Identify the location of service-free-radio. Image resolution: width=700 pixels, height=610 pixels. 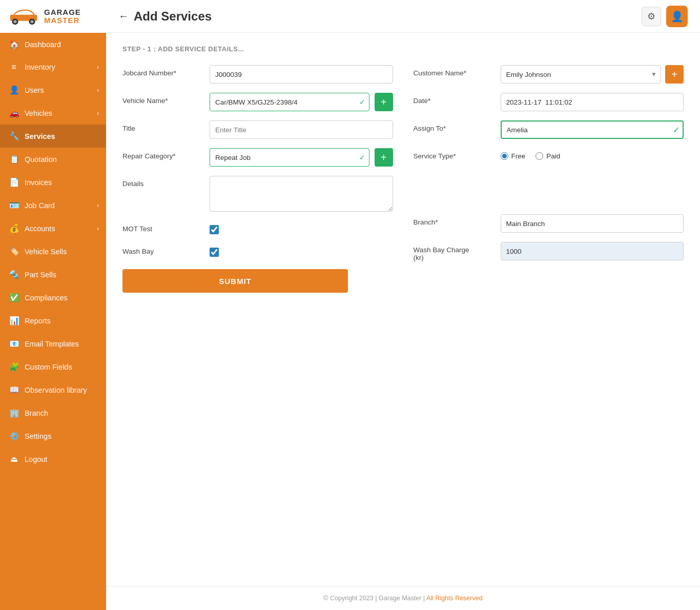
(504, 156).